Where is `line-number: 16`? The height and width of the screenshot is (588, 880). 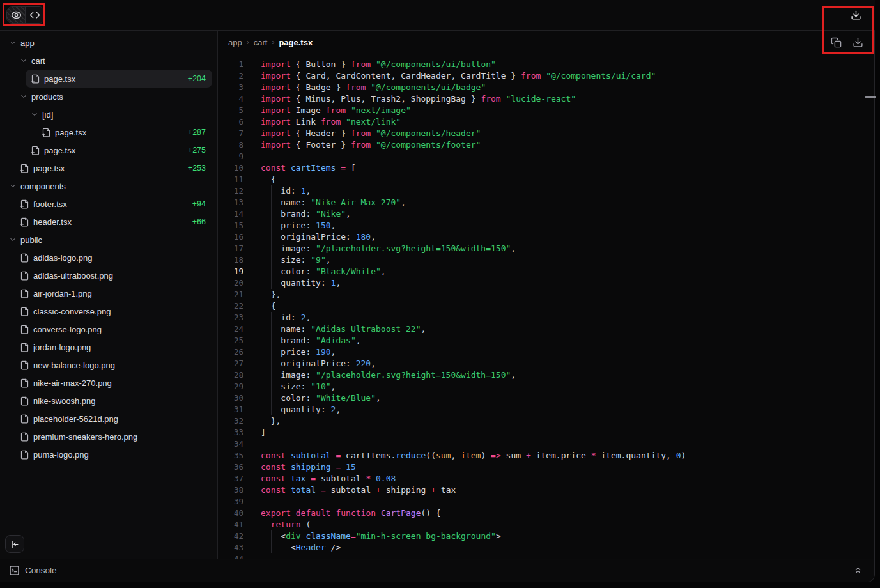 line-number: 16 is located at coordinates (231, 237).